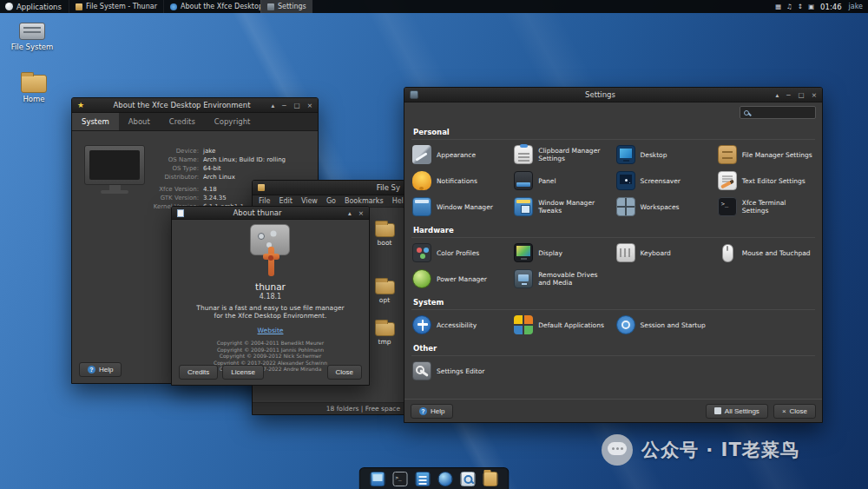 This screenshot has width=868, height=489. What do you see at coordinates (209, 151) in the screenshot?
I see `info-value: jake` at bounding box center [209, 151].